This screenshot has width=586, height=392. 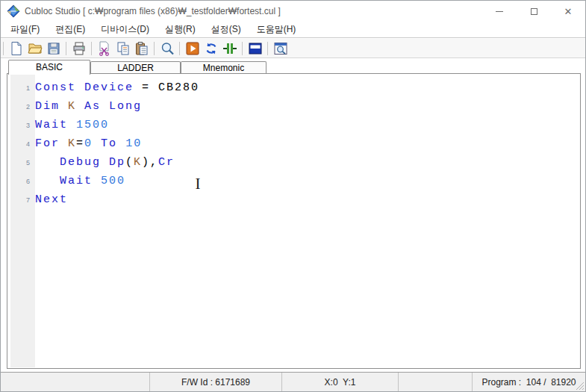 I want to click on preview-magnifier-icon, so click(x=281, y=49).